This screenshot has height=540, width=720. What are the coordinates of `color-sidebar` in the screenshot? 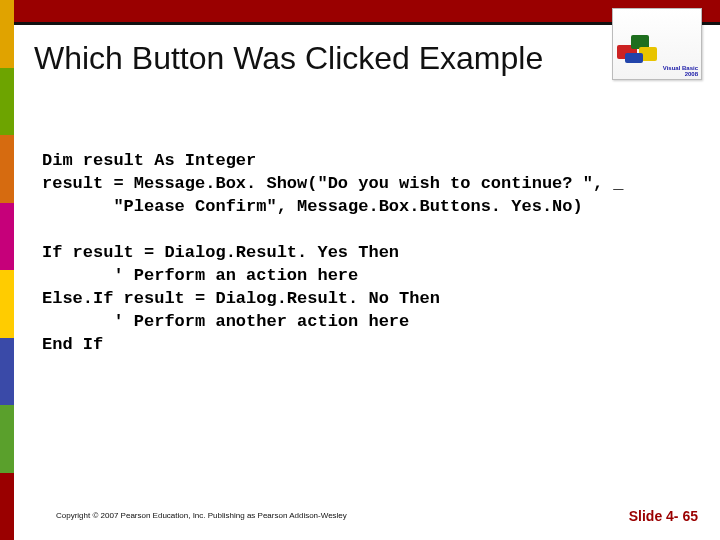 It's located at (7, 270).